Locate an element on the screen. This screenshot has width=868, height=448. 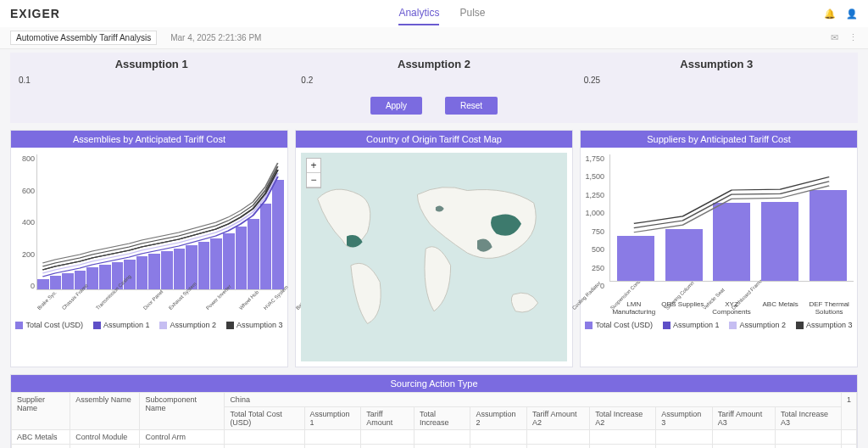
th-supplier: Supplier Name is located at coordinates (41, 412).